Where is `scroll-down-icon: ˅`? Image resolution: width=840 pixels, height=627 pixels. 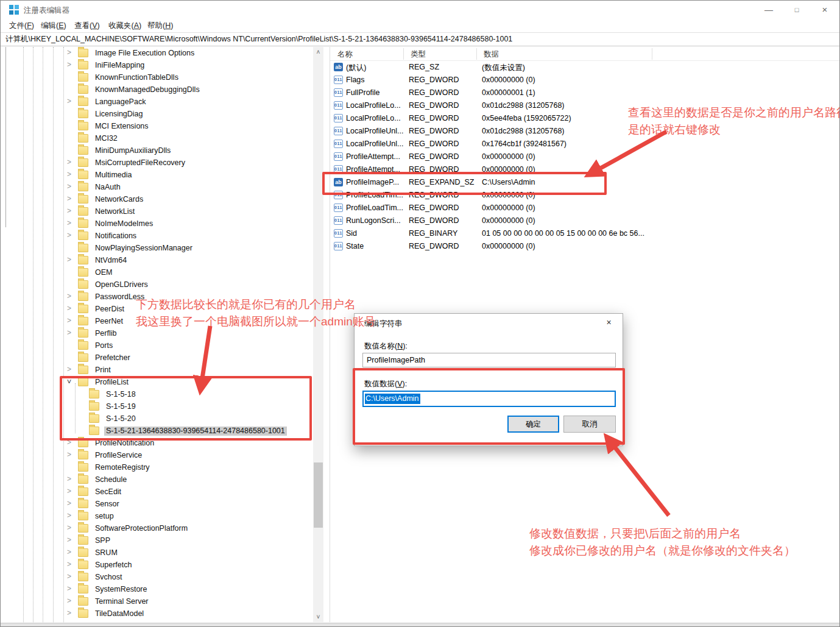 scroll-down-icon: ˅ is located at coordinates (318, 617).